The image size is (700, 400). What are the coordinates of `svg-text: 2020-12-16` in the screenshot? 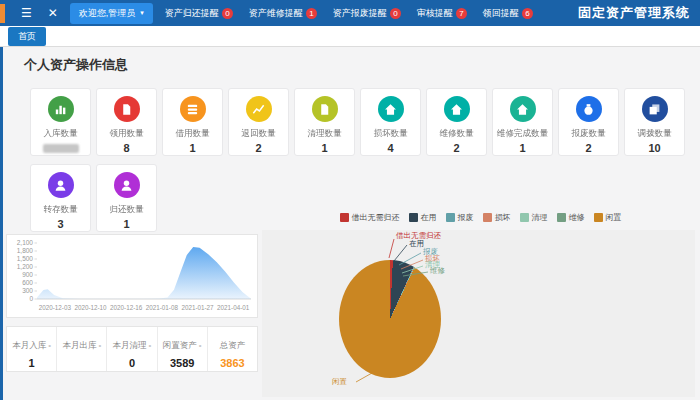 It's located at (126, 308).